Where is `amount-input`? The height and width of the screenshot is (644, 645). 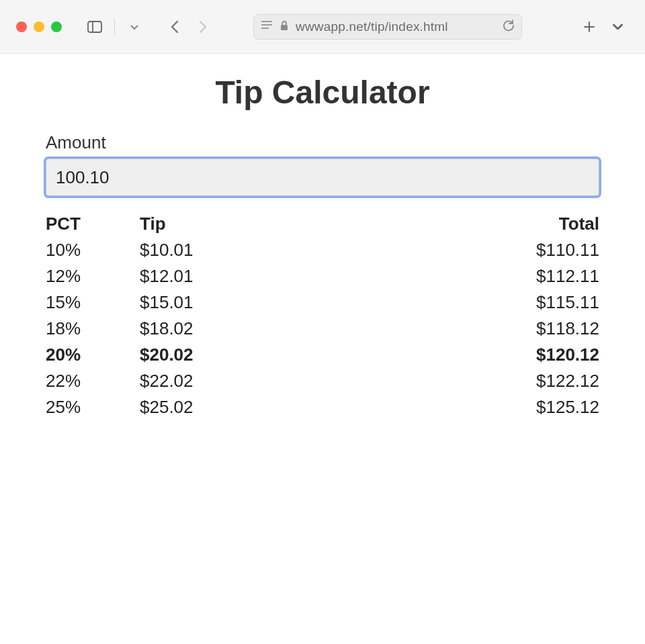 amount-input is located at coordinates (322, 177).